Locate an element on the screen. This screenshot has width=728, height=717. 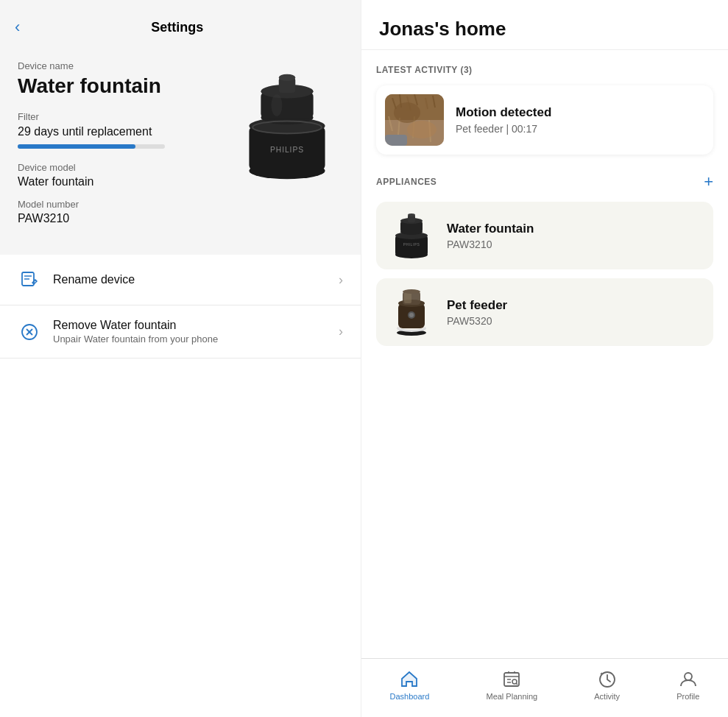
device-name-label: Device name is located at coordinates (180, 66).